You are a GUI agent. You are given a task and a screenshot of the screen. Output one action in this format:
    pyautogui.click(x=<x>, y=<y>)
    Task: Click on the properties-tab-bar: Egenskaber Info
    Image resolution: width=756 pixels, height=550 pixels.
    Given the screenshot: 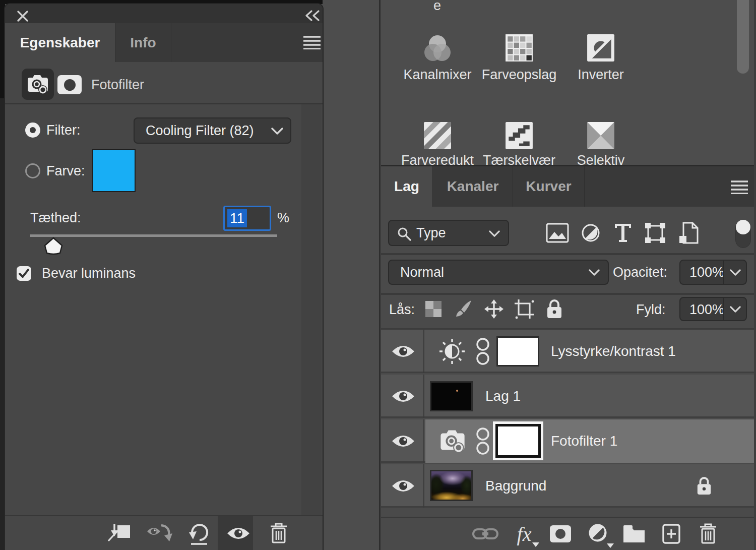 What is the action you would take?
    pyautogui.click(x=164, y=42)
    